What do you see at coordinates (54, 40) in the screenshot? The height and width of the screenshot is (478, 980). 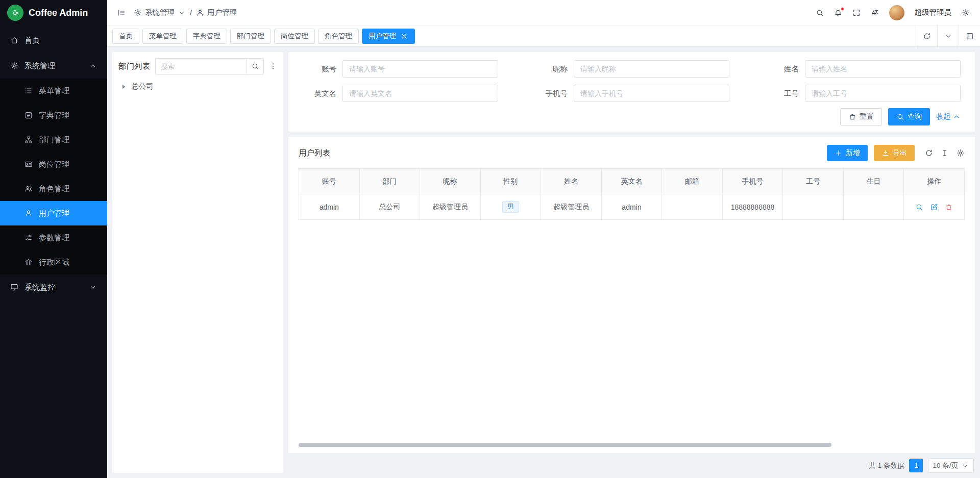 I see `sidebar-item-home: 首页` at bounding box center [54, 40].